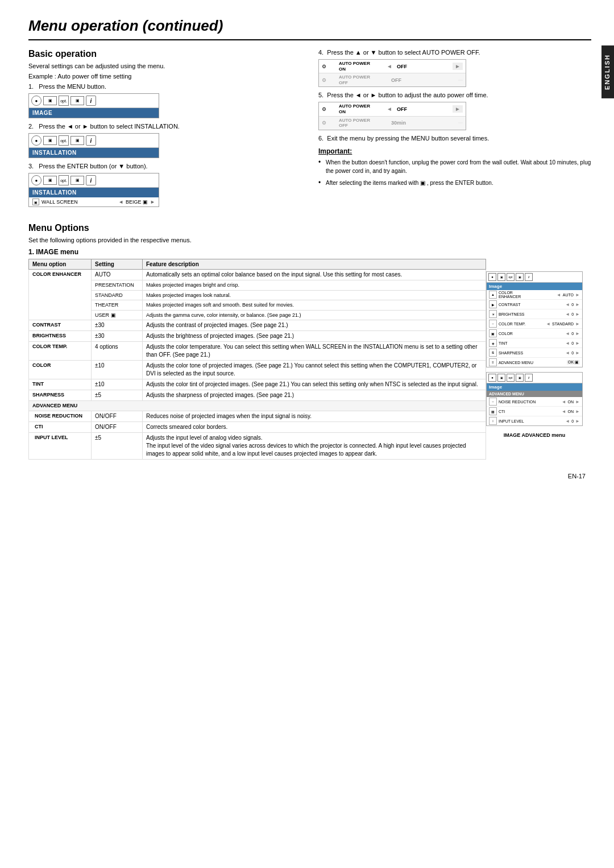  I want to click on menu-icon-i: i, so click(91, 101).